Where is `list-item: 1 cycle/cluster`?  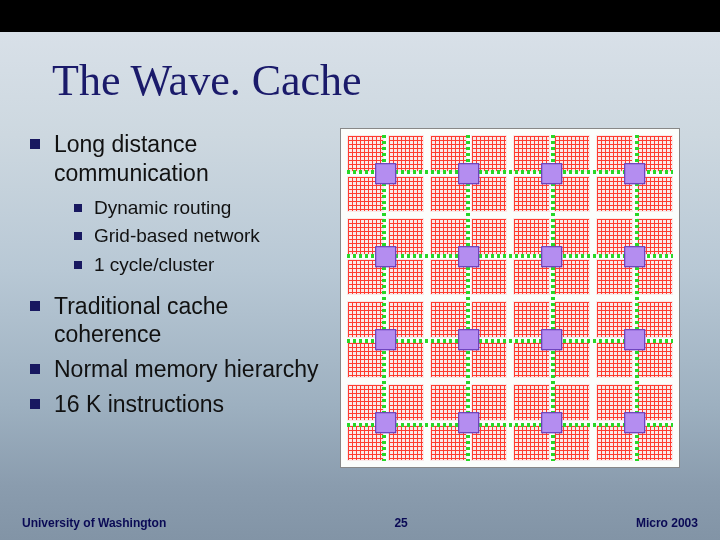
list-item: 1 cycle/cluster is located at coordinates (202, 266).